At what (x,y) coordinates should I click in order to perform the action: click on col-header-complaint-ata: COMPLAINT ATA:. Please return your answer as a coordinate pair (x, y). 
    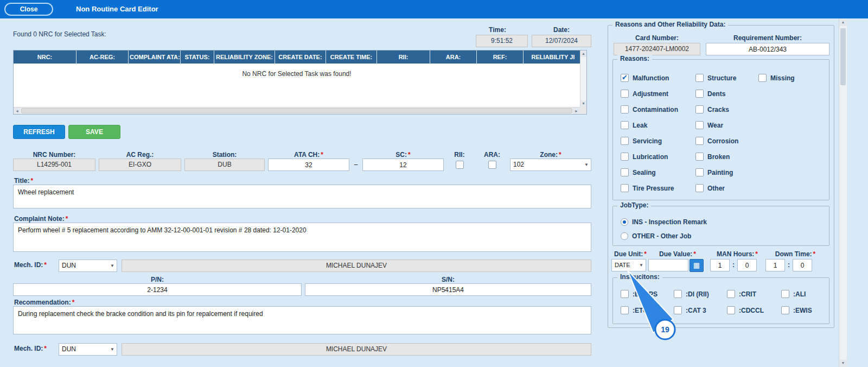
    Looking at the image, I should click on (155, 57).